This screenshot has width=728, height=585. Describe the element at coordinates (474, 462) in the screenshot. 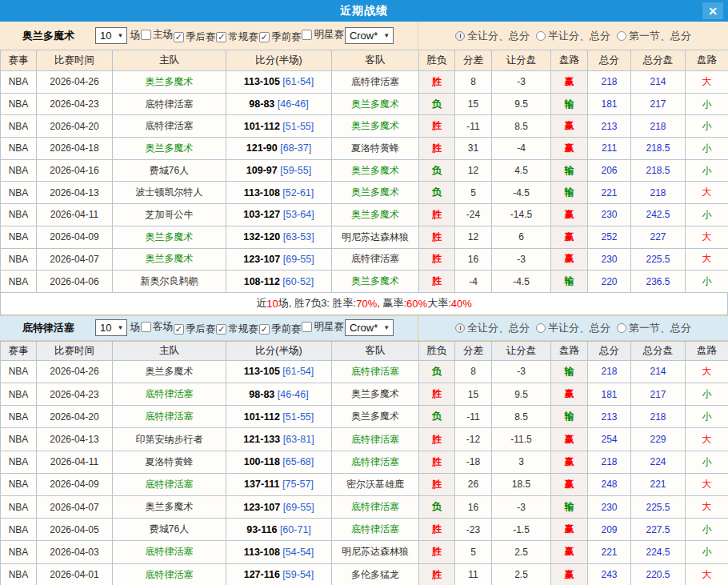

I see `cell-point-diff: -18` at that location.